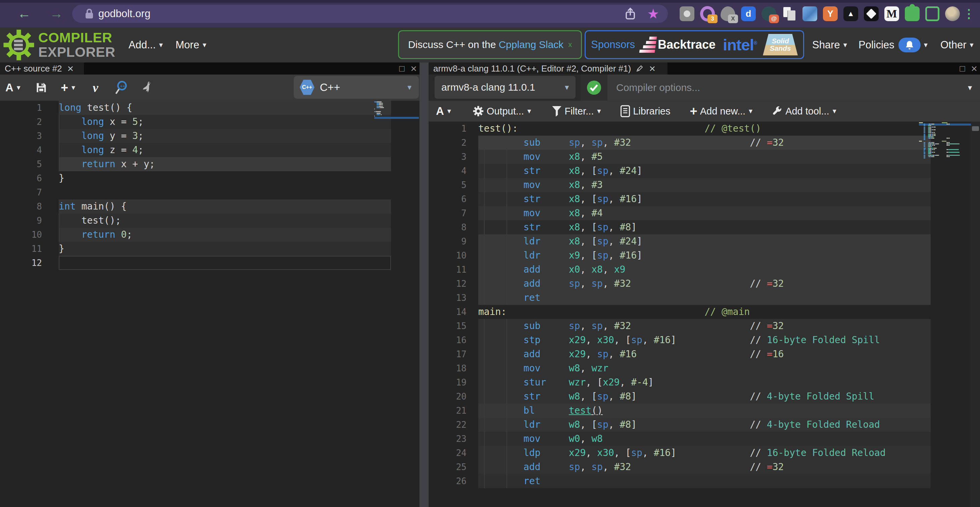 The width and height of the screenshot is (980, 507). I want to click on add-tool-button: Add tool...▾, so click(804, 111).